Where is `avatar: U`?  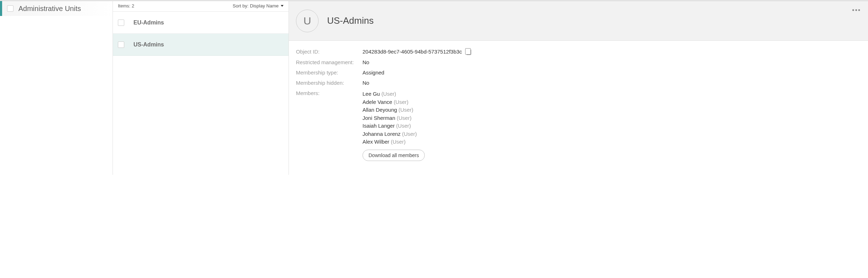 avatar: U is located at coordinates (307, 21).